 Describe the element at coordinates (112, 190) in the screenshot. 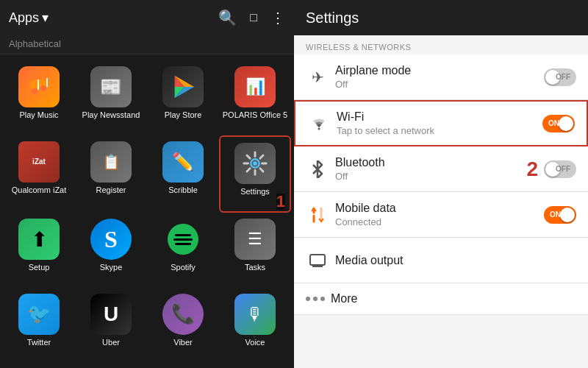

I see `register-label: Register` at that location.